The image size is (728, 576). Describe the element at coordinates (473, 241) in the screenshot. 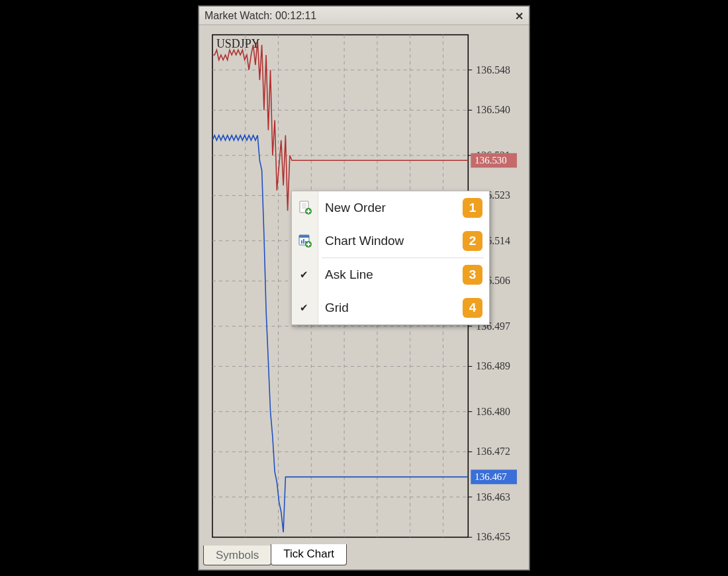

I see `badge-2: 2` at that location.